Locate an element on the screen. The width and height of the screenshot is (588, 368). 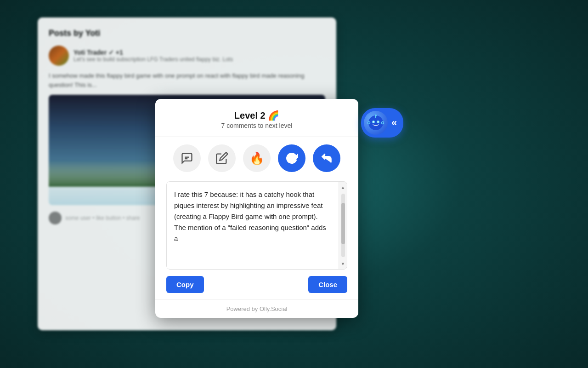
modal-title: Level 2 🌈 is located at coordinates (257, 115).